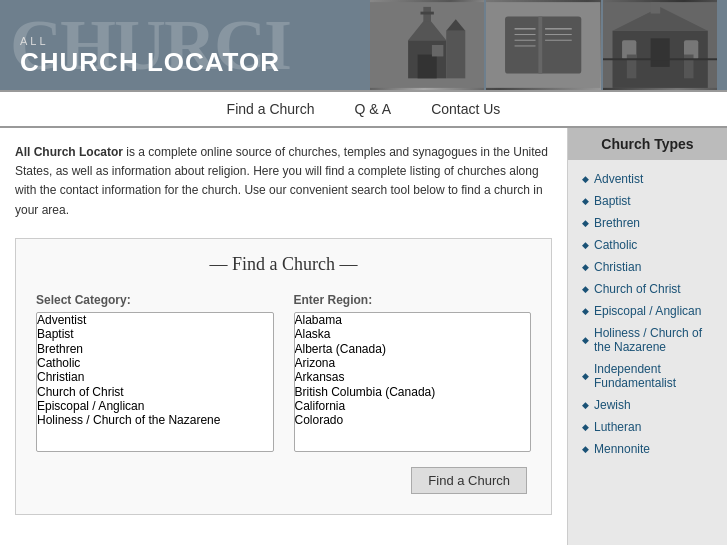  Describe the element at coordinates (145, 62) in the screenshot. I see `logo-text: ALL CHURCH LOCATOR` at that location.